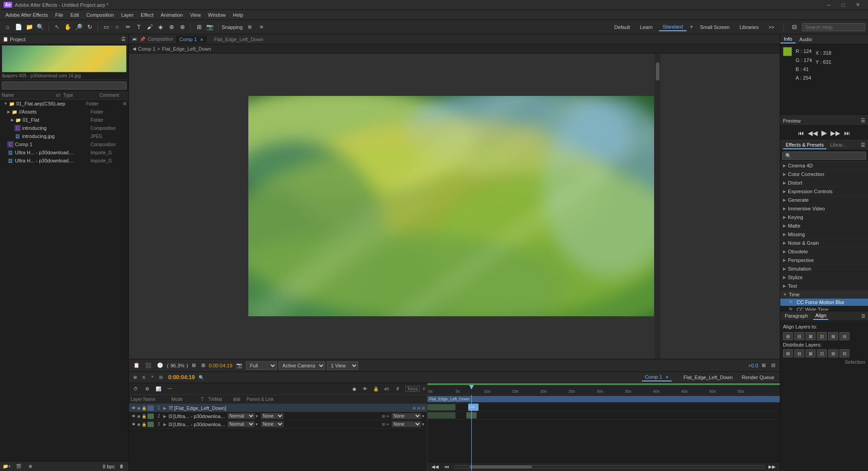 Image resolution: width=868 pixels, height=471 pixels. What do you see at coordinates (182, 27) in the screenshot?
I see `puppet2-tool: ⊗` at bounding box center [182, 27].